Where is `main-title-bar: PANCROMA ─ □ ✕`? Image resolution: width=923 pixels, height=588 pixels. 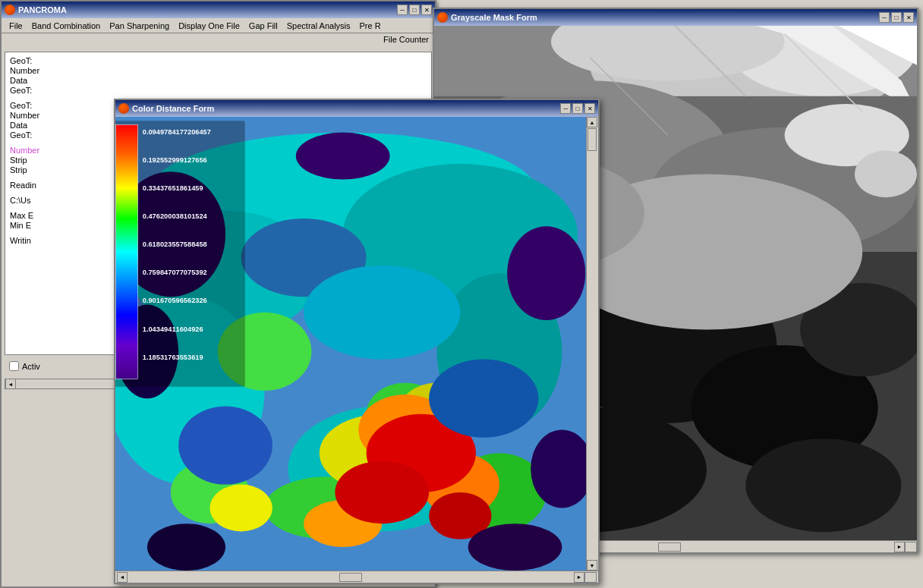
main-title-bar: PANCROMA ─ □ ✕ is located at coordinates (219, 10).